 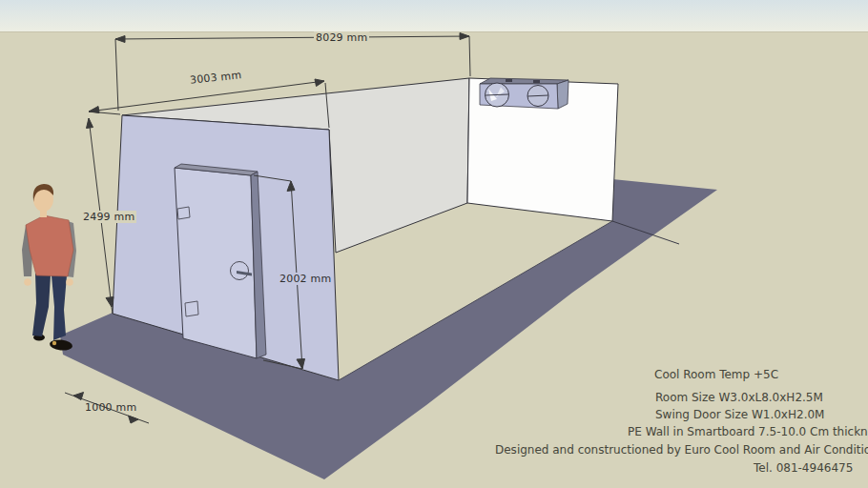 What do you see at coordinates (42, 305) in the screenshot?
I see `leg-left` at bounding box center [42, 305].